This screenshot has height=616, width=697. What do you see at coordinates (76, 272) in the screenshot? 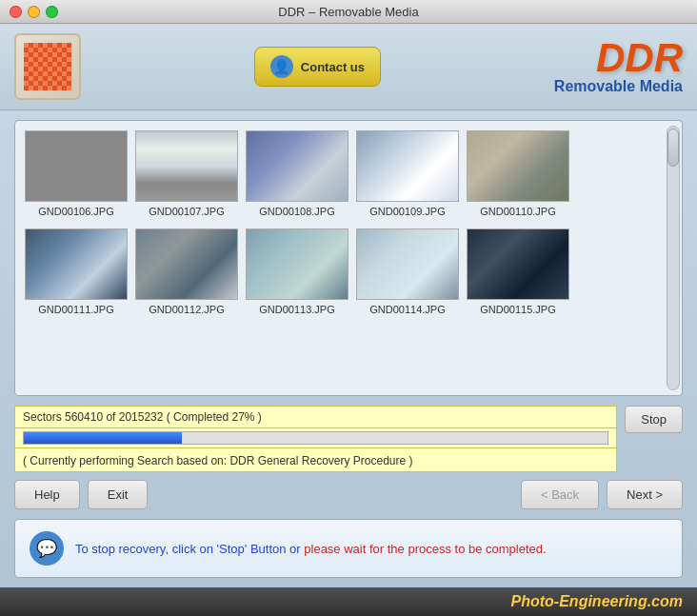
I see `photo-item: GND00111.JPG` at bounding box center [76, 272].